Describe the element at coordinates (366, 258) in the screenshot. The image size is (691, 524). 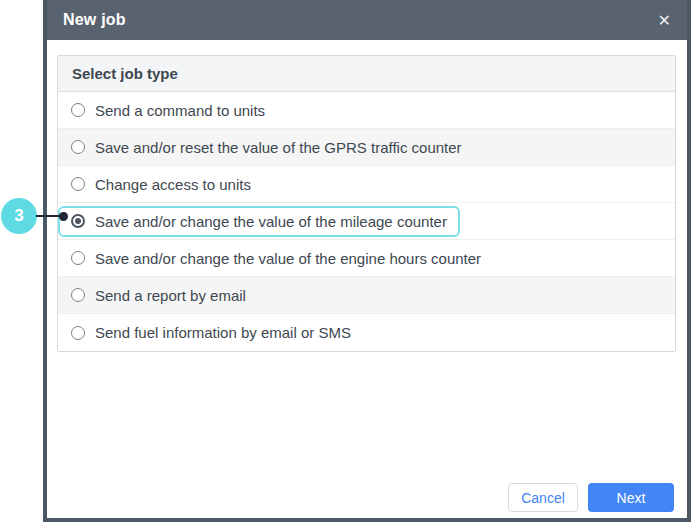
I see `job-type-option: Save and/or change the value of the engi…` at that location.